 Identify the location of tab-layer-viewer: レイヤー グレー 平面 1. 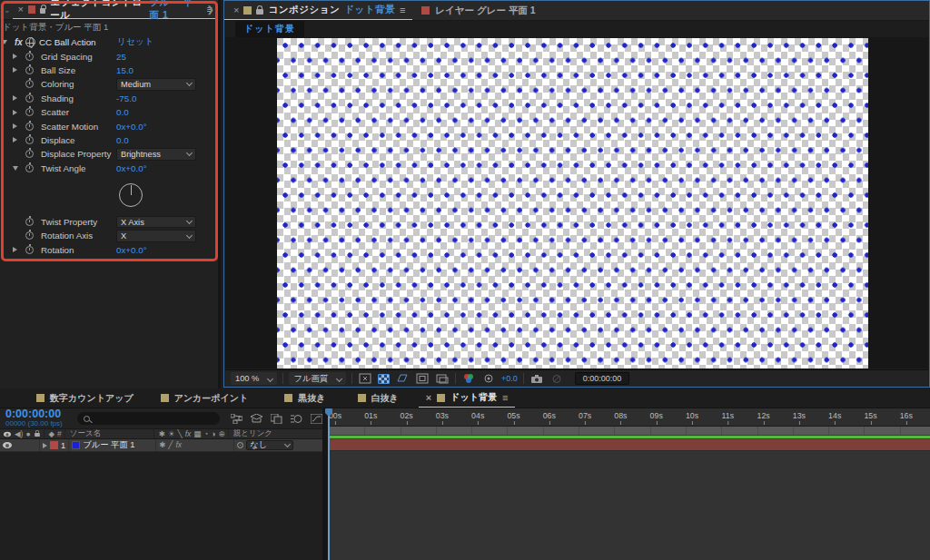
(478, 11).